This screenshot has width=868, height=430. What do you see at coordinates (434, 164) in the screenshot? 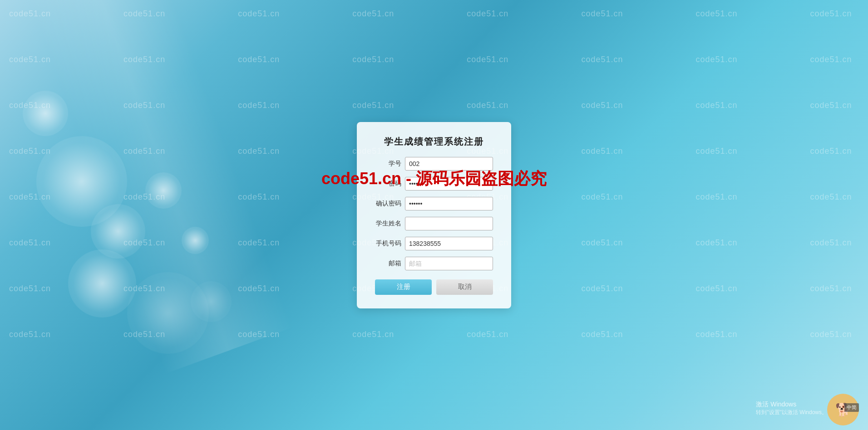
I see `form-row-student-id: 学号` at bounding box center [434, 164].